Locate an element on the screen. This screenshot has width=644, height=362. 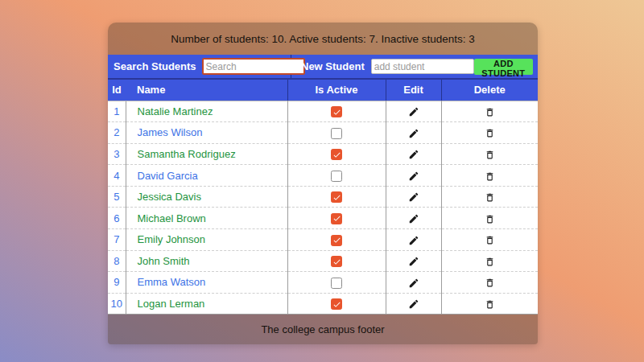
student-row: 4 David Garcia is located at coordinates (323, 175).